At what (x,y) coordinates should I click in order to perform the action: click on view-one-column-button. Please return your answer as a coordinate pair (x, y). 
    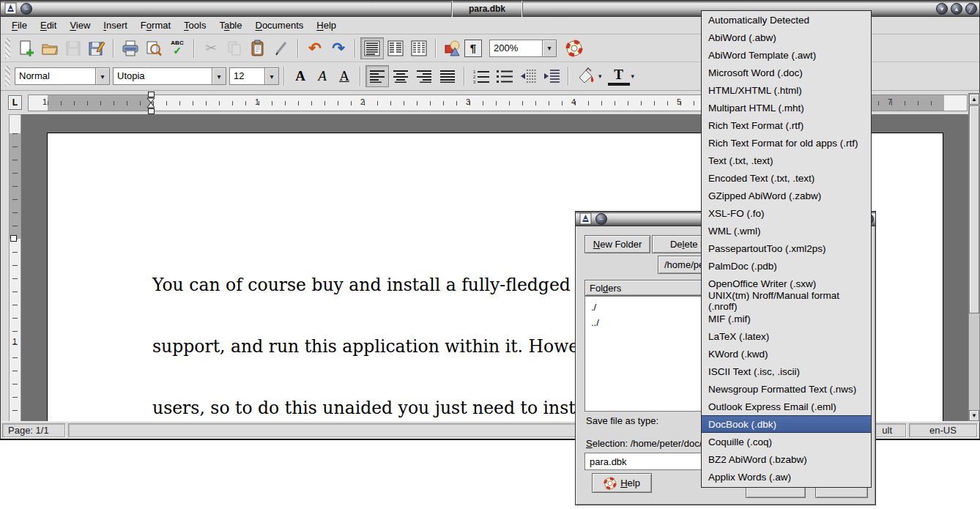
    Looking at the image, I should click on (372, 48).